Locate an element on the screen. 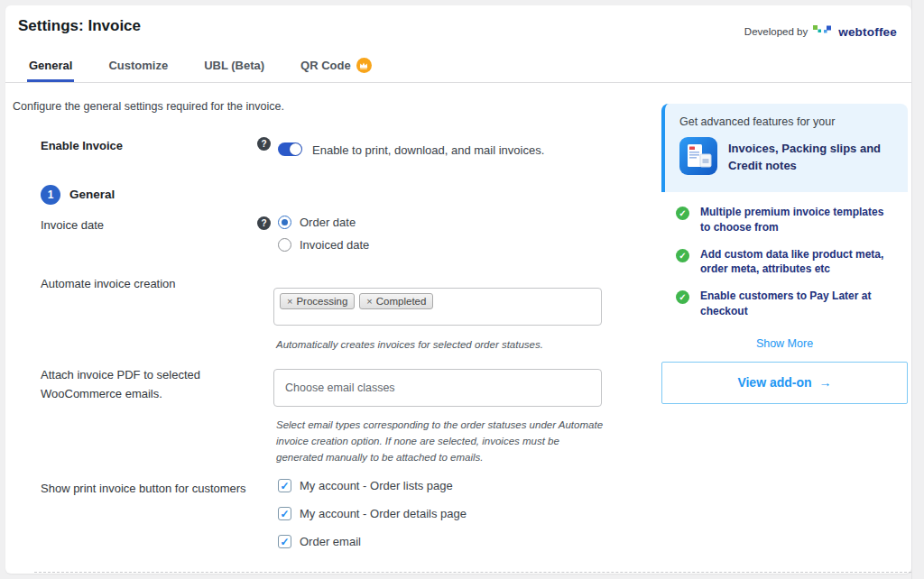  tag-completed: × Completed is located at coordinates (396, 301).